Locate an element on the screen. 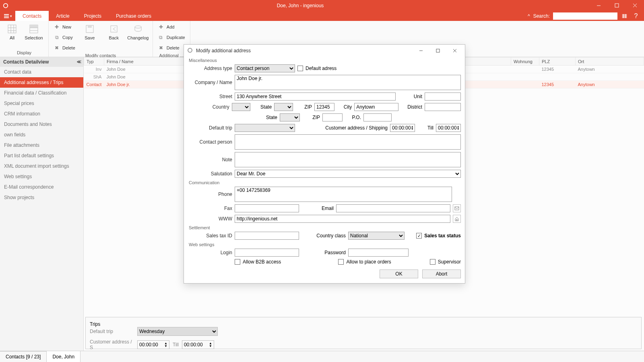  trips-till-label: Till is located at coordinates (175, 345).